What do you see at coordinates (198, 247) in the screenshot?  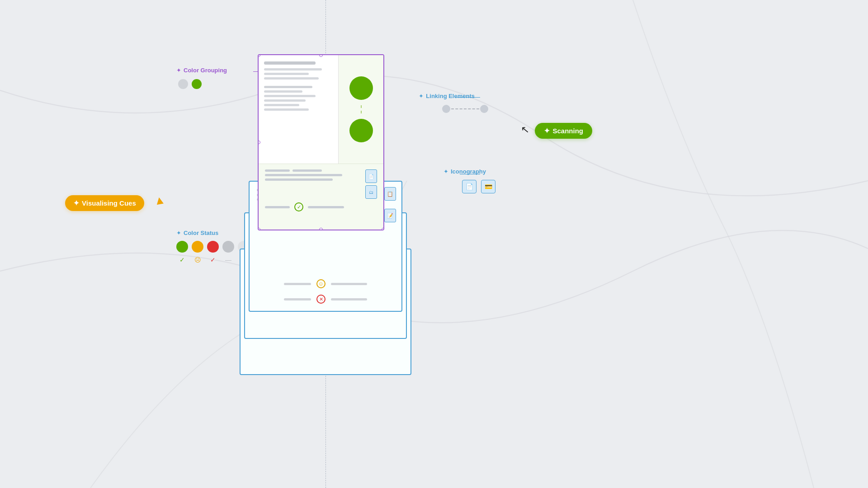 I see `cs-dot-orange` at bounding box center [198, 247].